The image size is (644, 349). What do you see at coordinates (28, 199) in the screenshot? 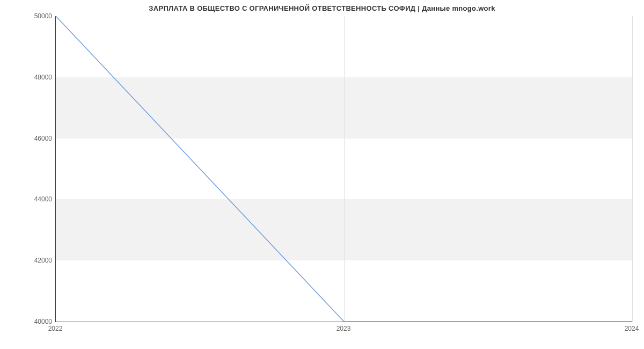
I see `y-tick-label: 44000` at bounding box center [28, 199].